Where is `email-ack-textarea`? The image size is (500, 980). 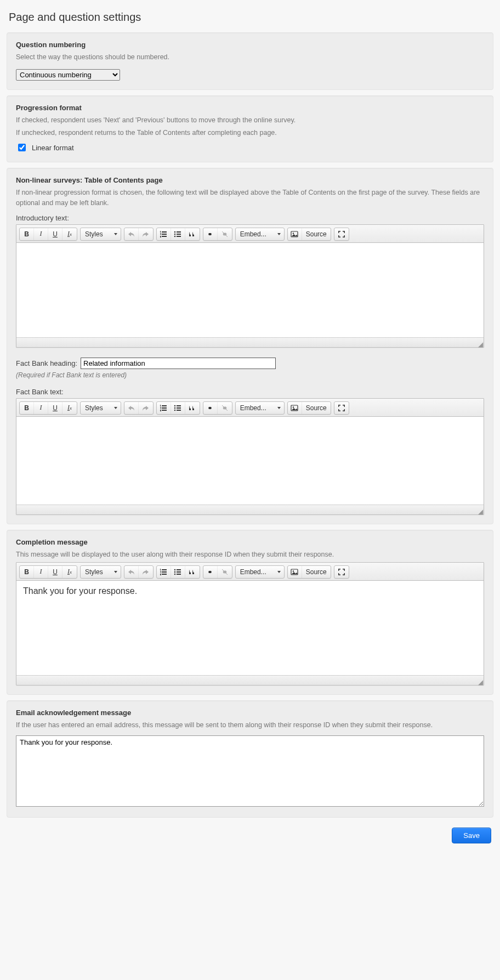 email-ack-textarea is located at coordinates (250, 771).